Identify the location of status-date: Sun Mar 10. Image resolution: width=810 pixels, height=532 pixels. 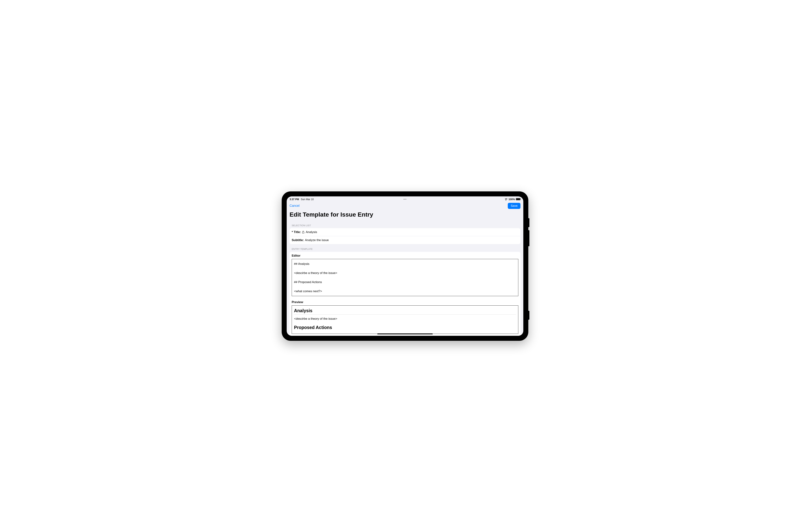
(307, 199).